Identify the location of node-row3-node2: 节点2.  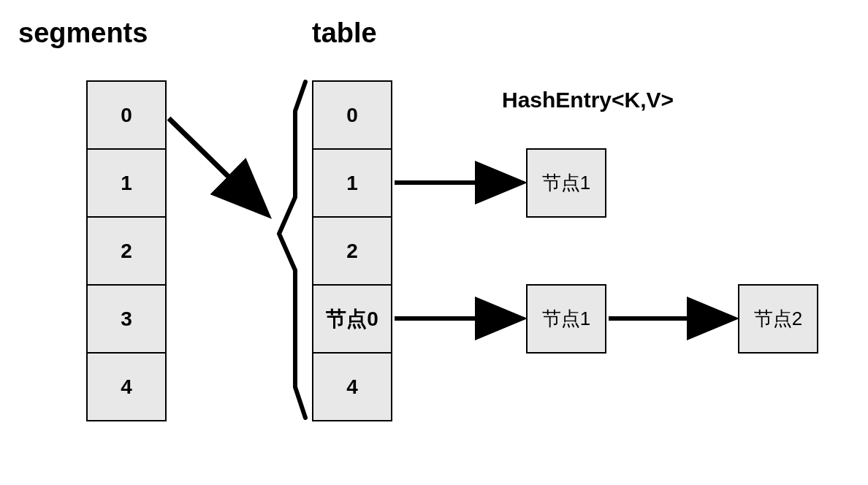
(778, 318).